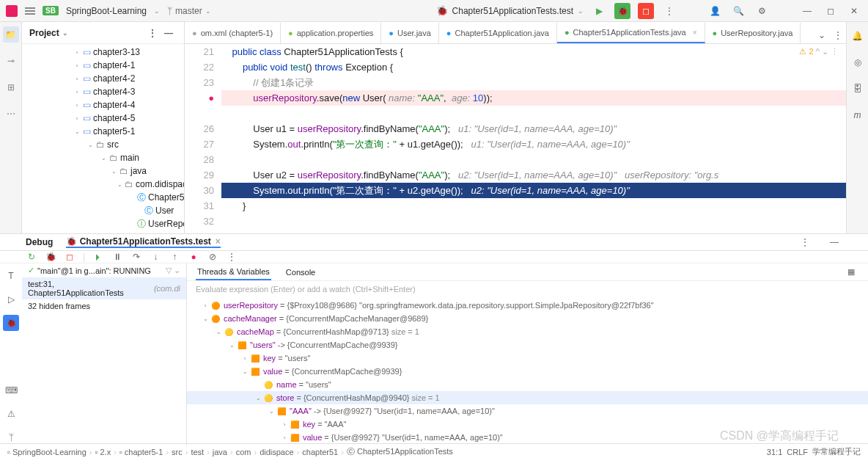  I want to click on var-node: ›🟧key = "AAA", so click(528, 424).